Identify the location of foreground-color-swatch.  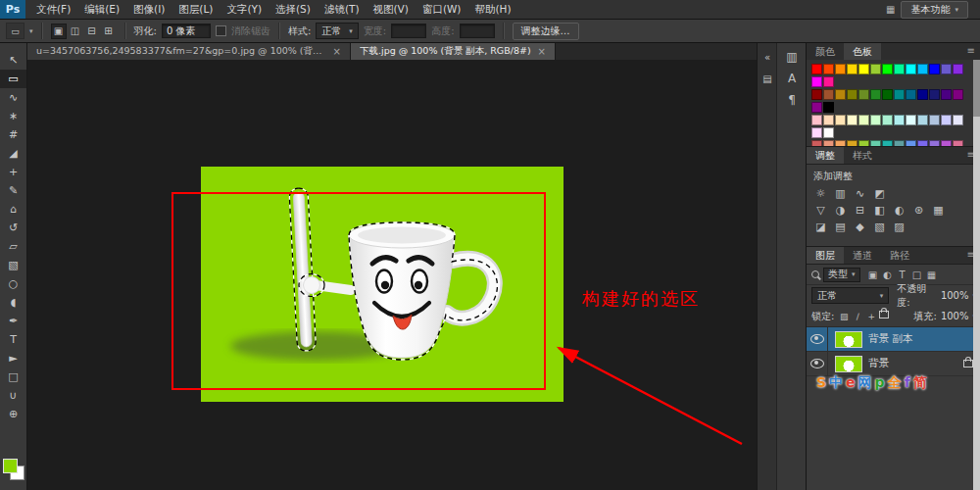
(10, 466).